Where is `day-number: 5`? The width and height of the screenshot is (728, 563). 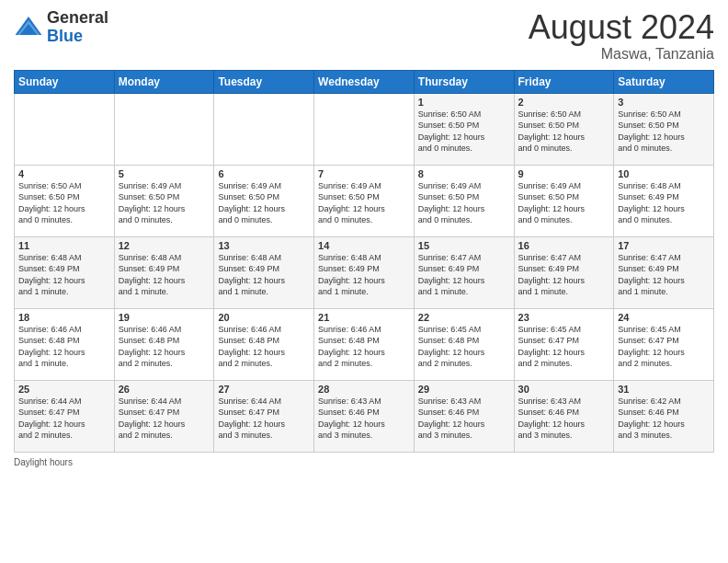 day-number: 5 is located at coordinates (165, 174).